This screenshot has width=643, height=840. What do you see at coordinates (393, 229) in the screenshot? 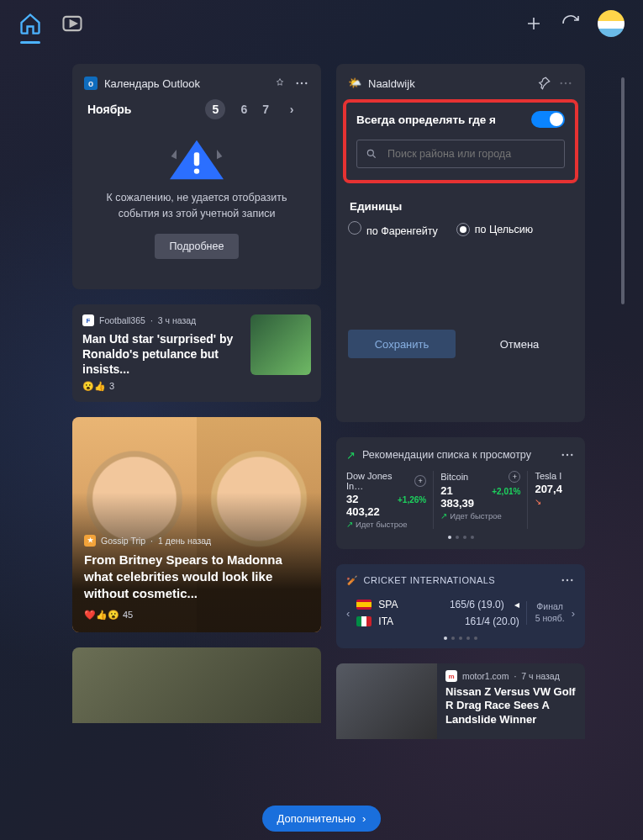
I see `unit-fahrenheit: по Фаренгейту` at bounding box center [393, 229].